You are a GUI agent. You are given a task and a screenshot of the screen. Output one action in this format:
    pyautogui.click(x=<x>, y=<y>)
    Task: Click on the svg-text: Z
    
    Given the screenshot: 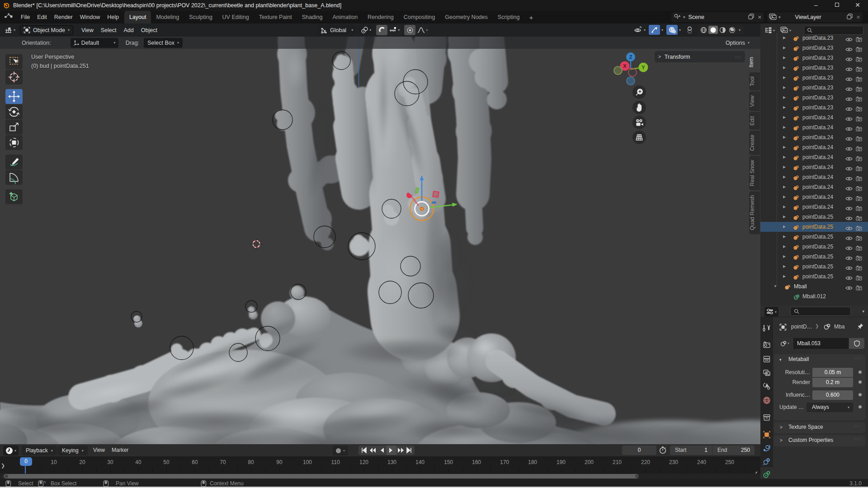 What is the action you would take?
    pyautogui.click(x=631, y=57)
    